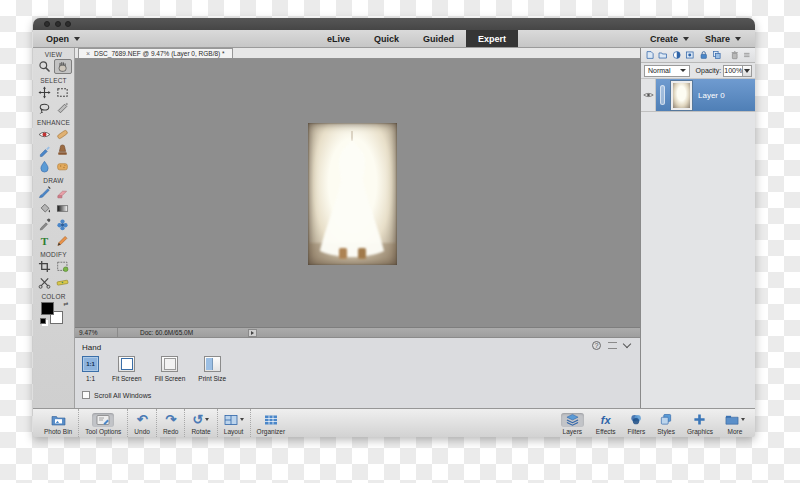  What do you see at coordinates (44, 192) in the screenshot?
I see `brush-tool-icon` at bounding box center [44, 192].